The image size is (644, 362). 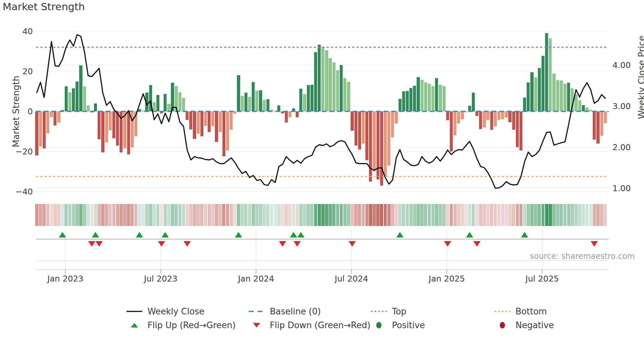 I want to click on legend-label: Bottom, so click(x=531, y=311).